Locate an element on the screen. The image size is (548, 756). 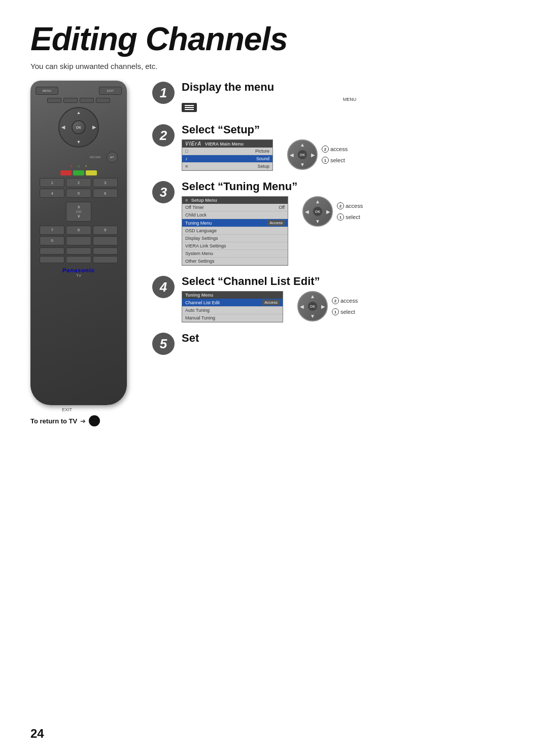
step-1-row: 1 Display the menu MENU is located at coordinates (335, 97).